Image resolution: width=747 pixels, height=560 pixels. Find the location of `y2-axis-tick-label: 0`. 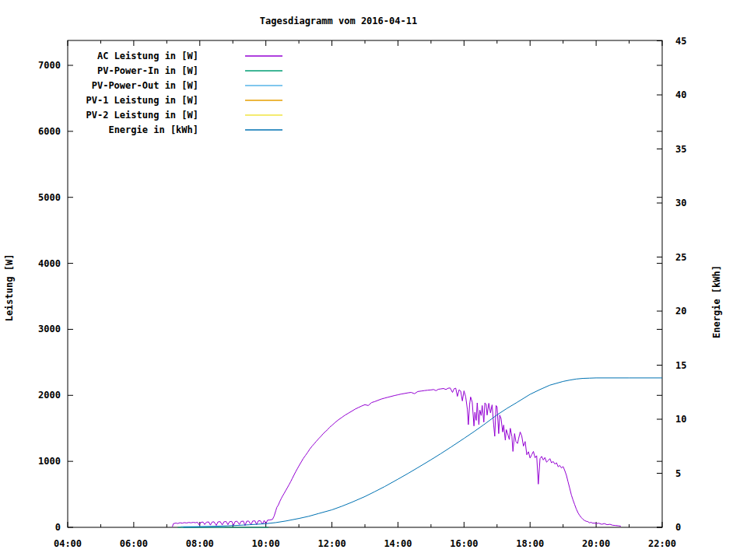

y2-axis-tick-label: 0 is located at coordinates (679, 527).